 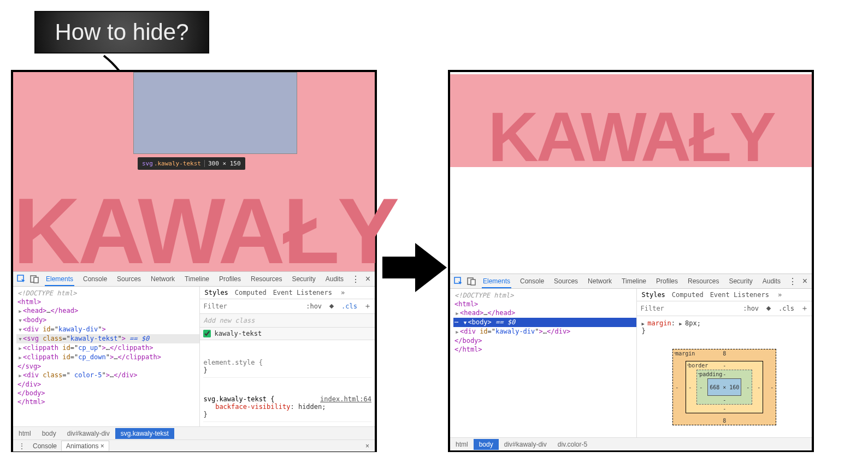 What do you see at coordinates (85, 446) in the screenshot?
I see `drawer-animations: Animations ×` at bounding box center [85, 446].